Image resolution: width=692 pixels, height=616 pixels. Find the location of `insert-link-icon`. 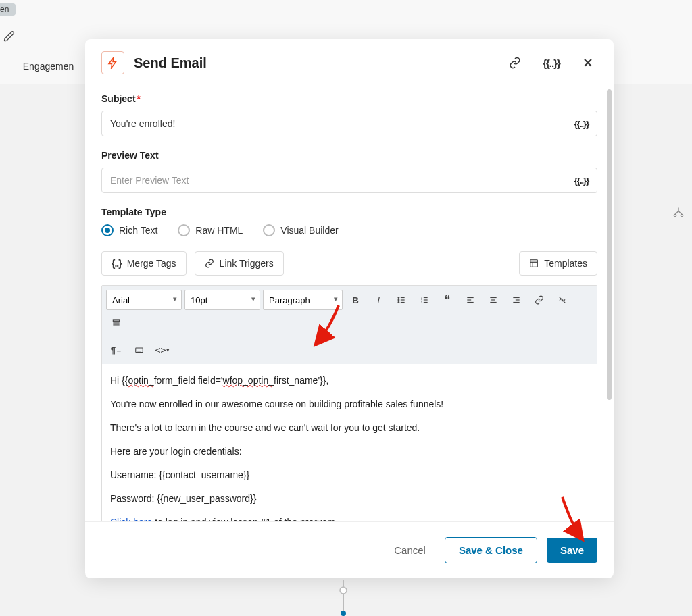

insert-link-icon is located at coordinates (539, 300).